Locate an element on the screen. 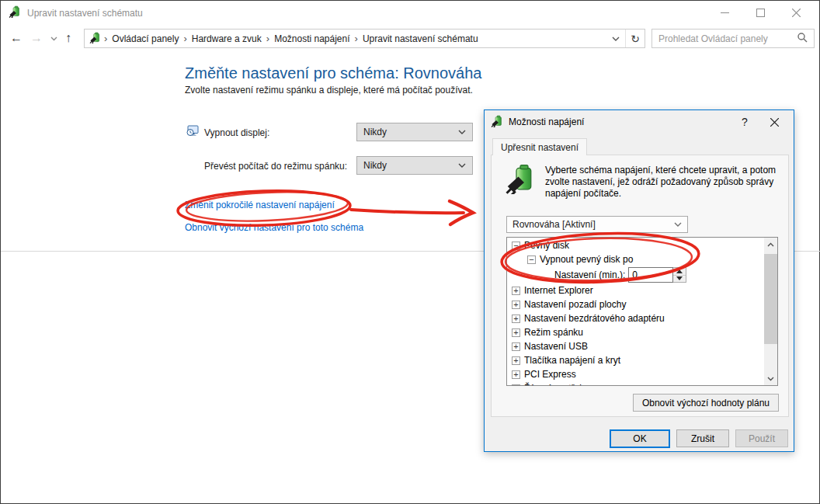  breadcrumb-power-options: Možnosti napájení is located at coordinates (312, 39).